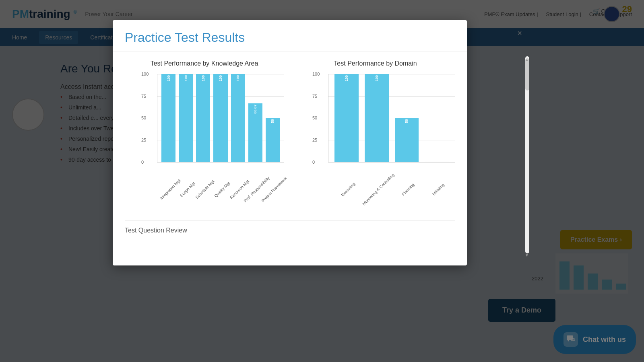 This screenshot has width=644, height=362. I want to click on modal-footer-peek: Test Question Review, so click(290, 227).